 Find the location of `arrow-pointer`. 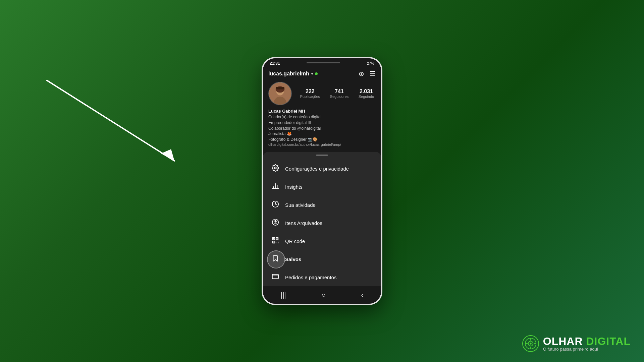

arrow-pointer is located at coordinates (111, 121).